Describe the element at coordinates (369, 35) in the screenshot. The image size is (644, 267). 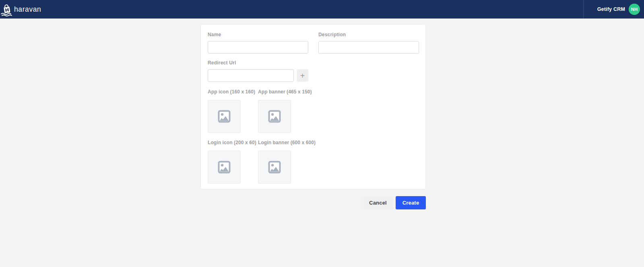
I see `description-label: Description` at that location.